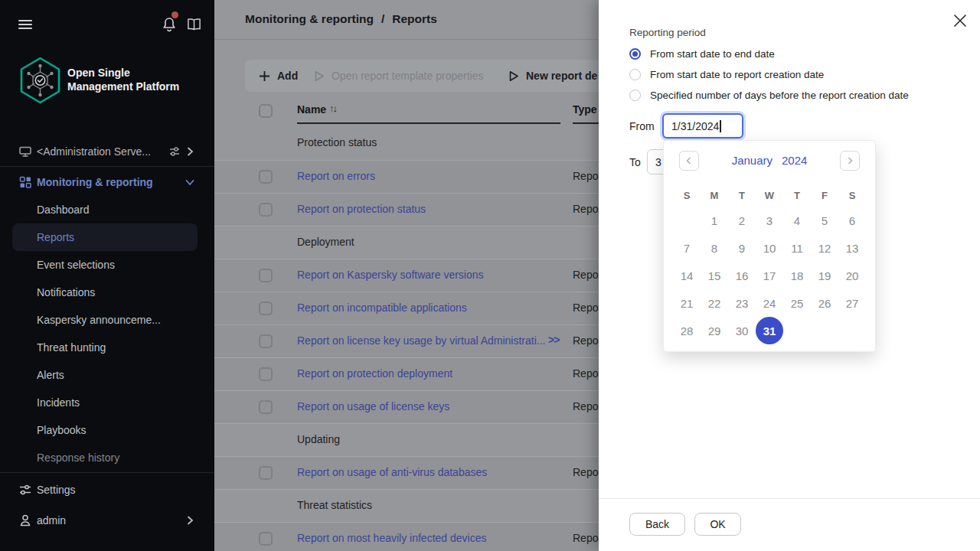  I want to click on calendar-day-21: 21, so click(687, 303).